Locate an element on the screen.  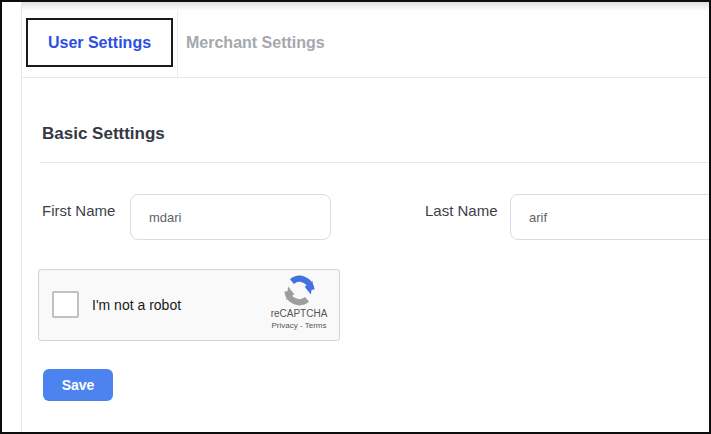
tab-separator is located at coordinates (178, 44).